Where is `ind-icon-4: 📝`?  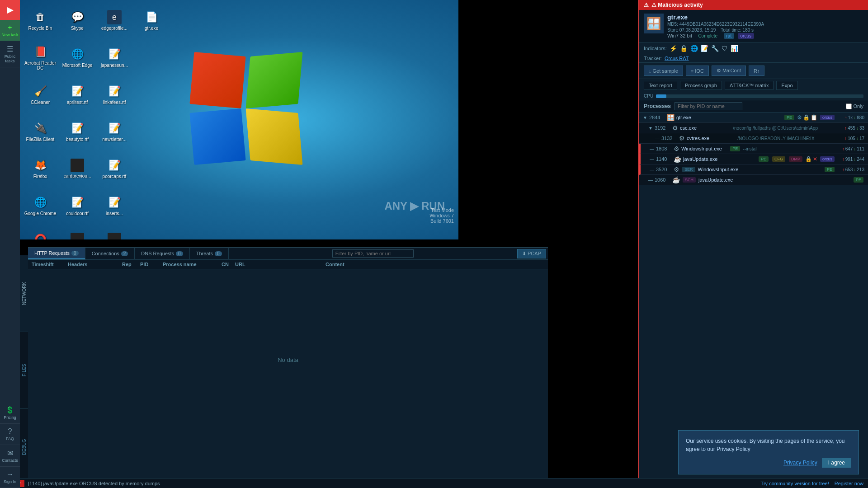 ind-icon-4: 📝 is located at coordinates (704, 48).